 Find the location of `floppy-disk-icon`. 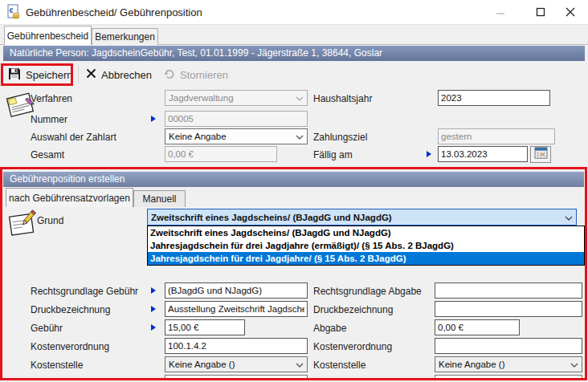

floppy-disk-icon is located at coordinates (14, 75).